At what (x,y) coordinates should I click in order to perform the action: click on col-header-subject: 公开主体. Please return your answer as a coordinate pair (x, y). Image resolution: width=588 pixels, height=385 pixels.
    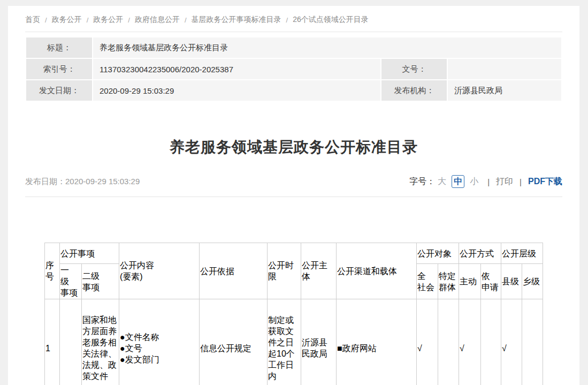
    Looking at the image, I should click on (319, 271).